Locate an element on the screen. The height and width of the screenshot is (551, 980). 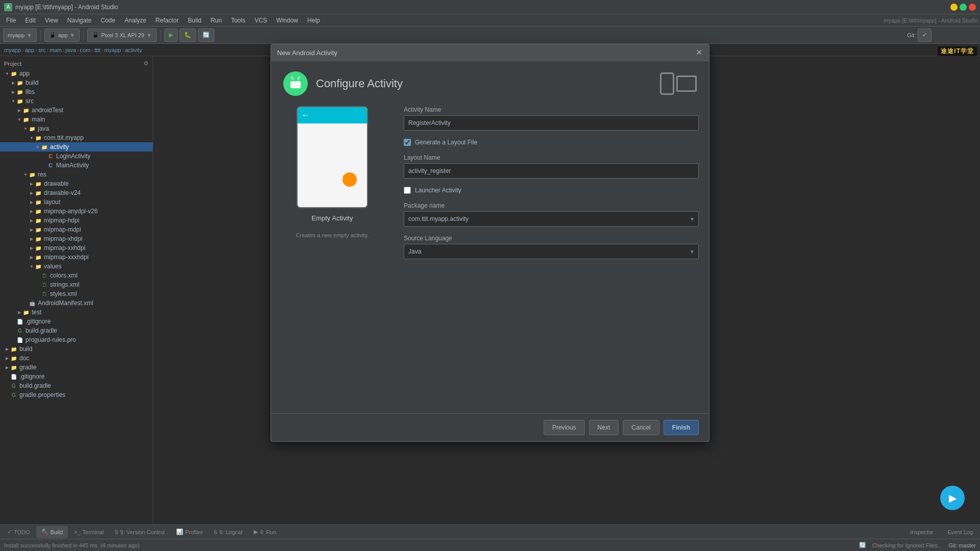
menu-run: Run is located at coordinates (216, 20).